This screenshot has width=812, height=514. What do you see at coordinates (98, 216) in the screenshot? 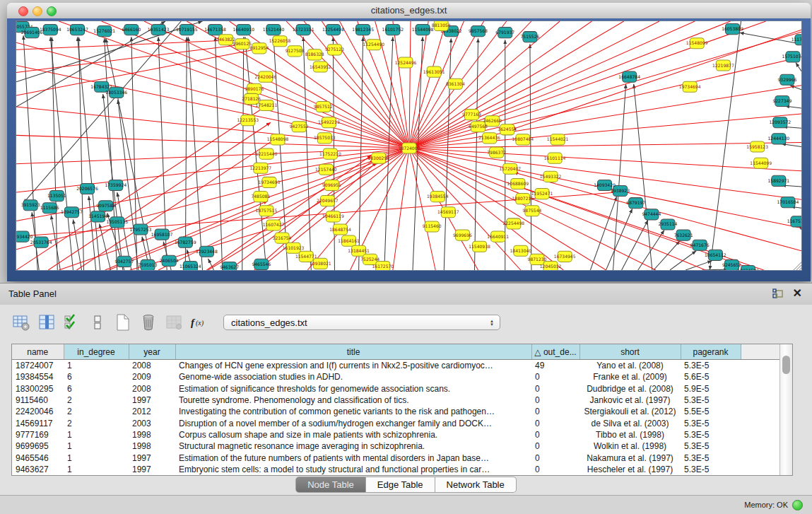
I see `graph-node: 1145194` at bounding box center [98, 216].